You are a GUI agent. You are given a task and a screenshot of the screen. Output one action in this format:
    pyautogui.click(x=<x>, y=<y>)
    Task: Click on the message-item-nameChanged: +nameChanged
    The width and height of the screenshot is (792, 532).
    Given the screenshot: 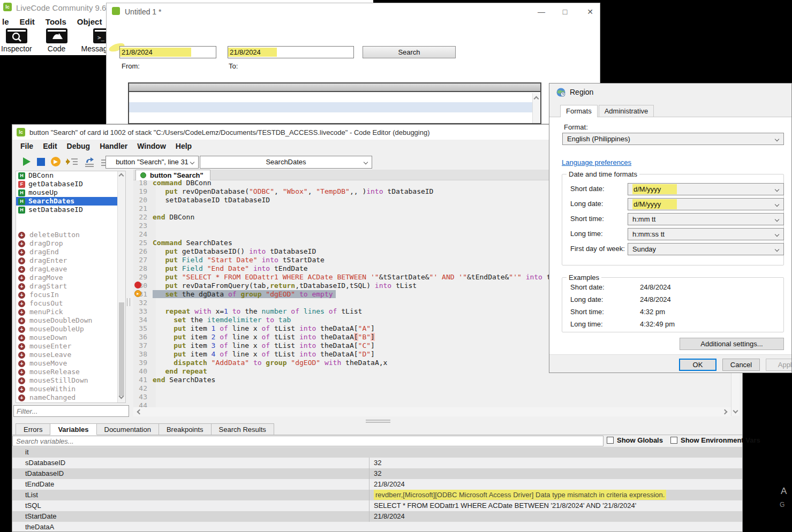 What is the action you would take?
    pyautogui.click(x=71, y=398)
    